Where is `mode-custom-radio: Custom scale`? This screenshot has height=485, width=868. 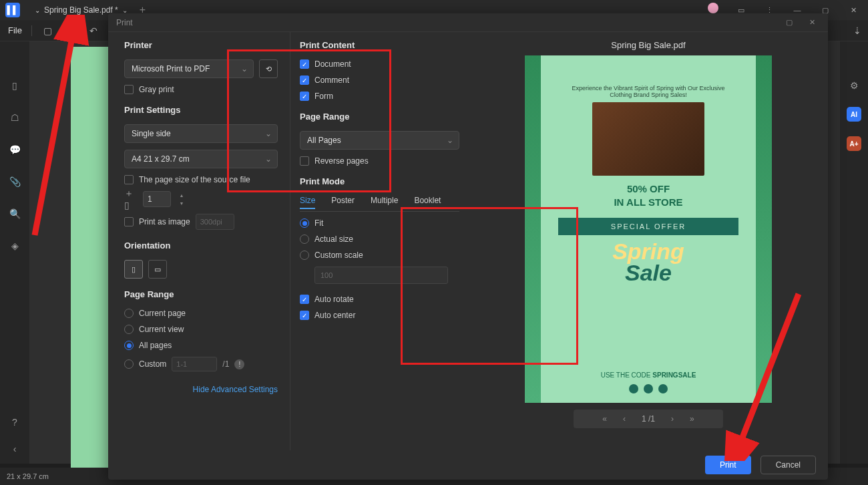 mode-custom-radio: Custom scale is located at coordinates (379, 255).